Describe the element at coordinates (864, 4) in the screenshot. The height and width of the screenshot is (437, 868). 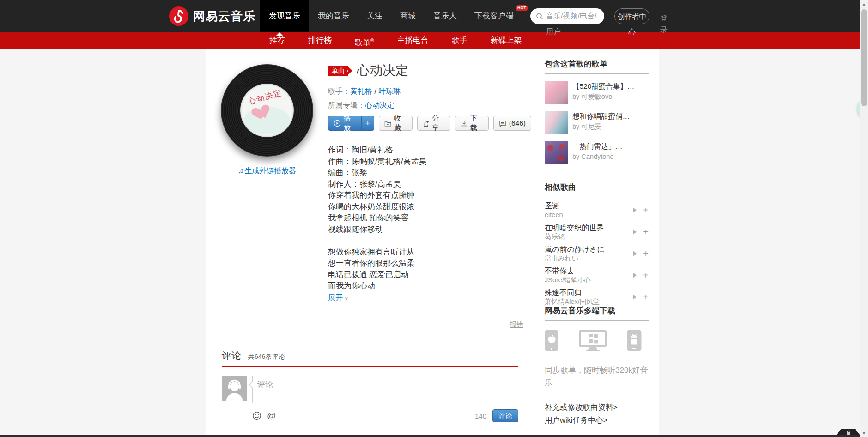
I see `scrollbar-up-arrow: ▲` at that location.